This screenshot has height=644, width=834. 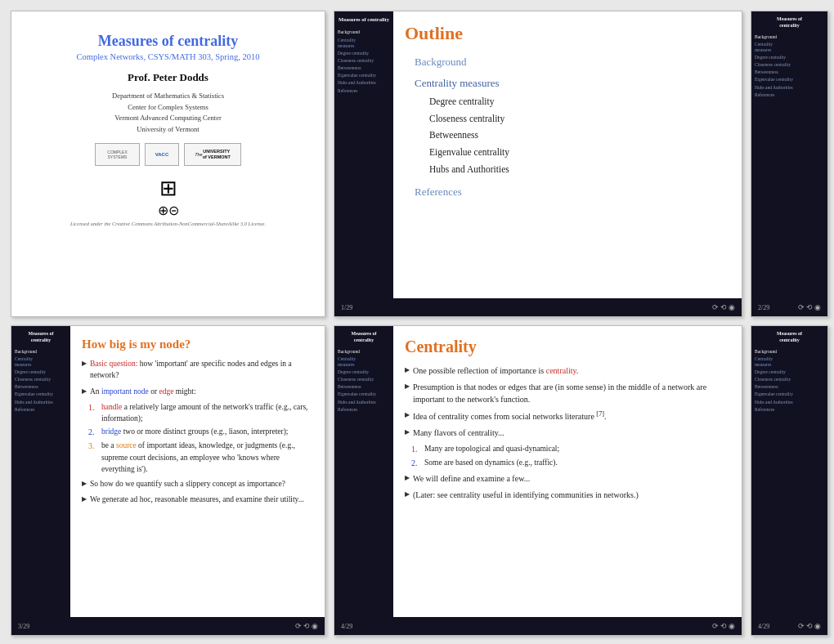 I want to click on slide4-sidebar-eigenvalue: Eigenvalue centrality, so click(x=364, y=394).